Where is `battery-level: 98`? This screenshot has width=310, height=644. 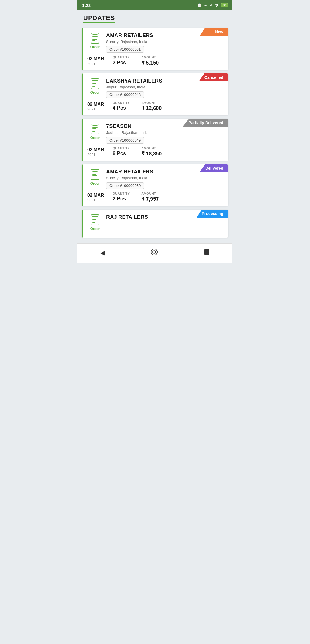
battery-level: 98 is located at coordinates (224, 5).